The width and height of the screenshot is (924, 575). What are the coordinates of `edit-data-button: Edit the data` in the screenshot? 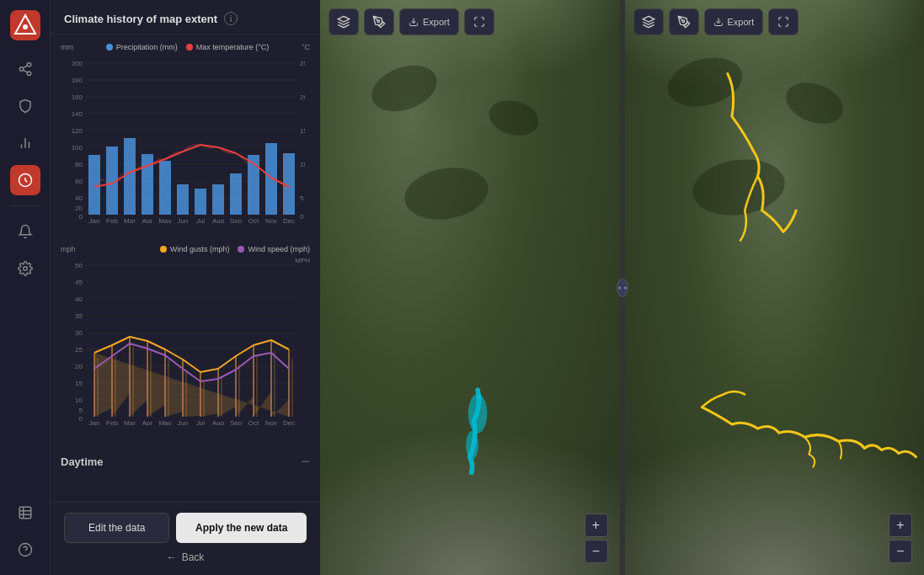 It's located at (116, 528).